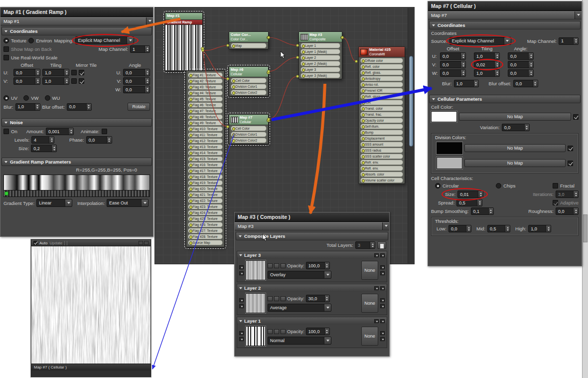  Describe the element at coordinates (505, 99) in the screenshot. I see `rollout-cellular-parameters: Cellular Parameters` at that location.